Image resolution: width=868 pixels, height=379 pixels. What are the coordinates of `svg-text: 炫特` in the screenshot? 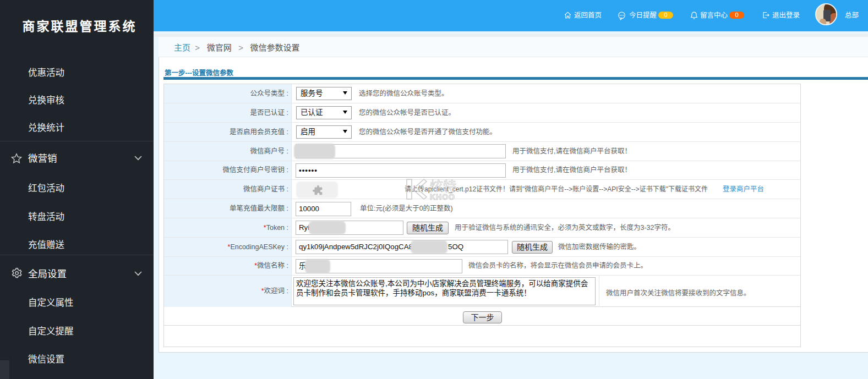 It's located at (443, 186).